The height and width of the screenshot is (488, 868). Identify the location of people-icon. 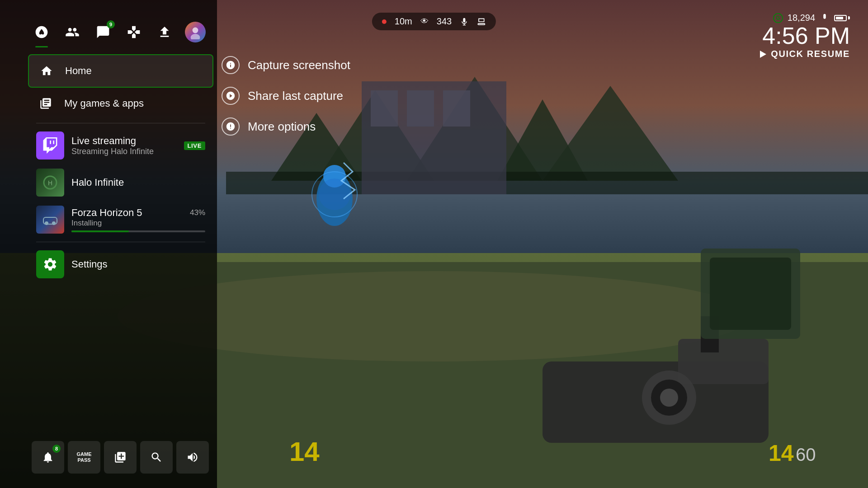
(72, 32).